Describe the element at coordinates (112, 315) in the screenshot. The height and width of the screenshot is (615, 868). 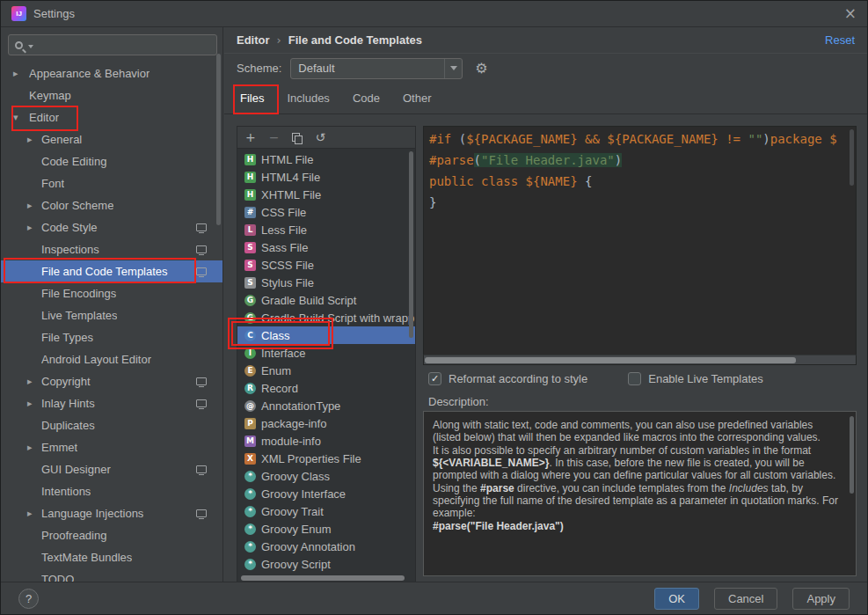
I see `sidebar-item-live-templates: Live Templates` at that location.